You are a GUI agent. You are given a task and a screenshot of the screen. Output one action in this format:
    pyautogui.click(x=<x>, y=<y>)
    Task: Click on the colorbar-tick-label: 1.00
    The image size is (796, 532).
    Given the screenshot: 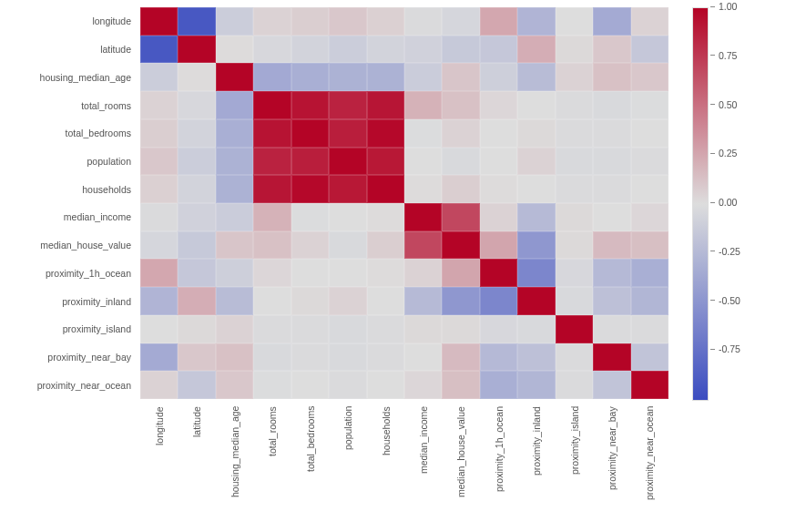 What is the action you would take?
    pyautogui.click(x=723, y=6)
    